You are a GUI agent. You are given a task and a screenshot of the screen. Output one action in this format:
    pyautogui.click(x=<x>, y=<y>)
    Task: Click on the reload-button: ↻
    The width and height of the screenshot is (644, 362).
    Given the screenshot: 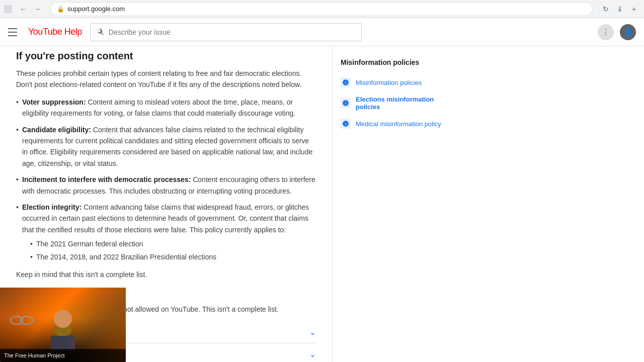 What is the action you would take?
    pyautogui.click(x=606, y=9)
    